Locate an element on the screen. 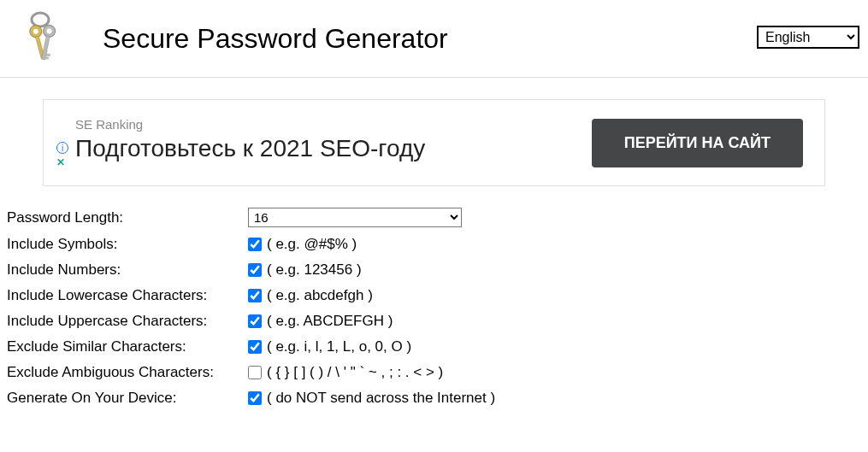  language-select: English is located at coordinates (808, 38).